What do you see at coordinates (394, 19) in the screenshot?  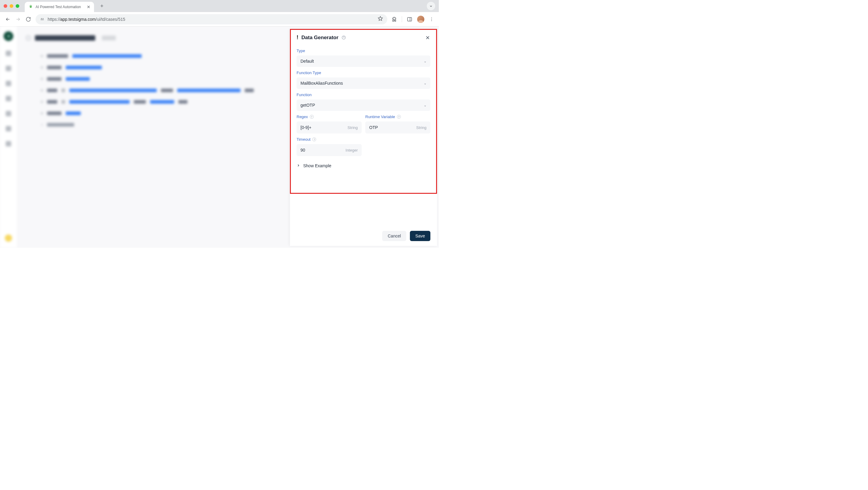 I see `extensions-icon` at bounding box center [394, 19].